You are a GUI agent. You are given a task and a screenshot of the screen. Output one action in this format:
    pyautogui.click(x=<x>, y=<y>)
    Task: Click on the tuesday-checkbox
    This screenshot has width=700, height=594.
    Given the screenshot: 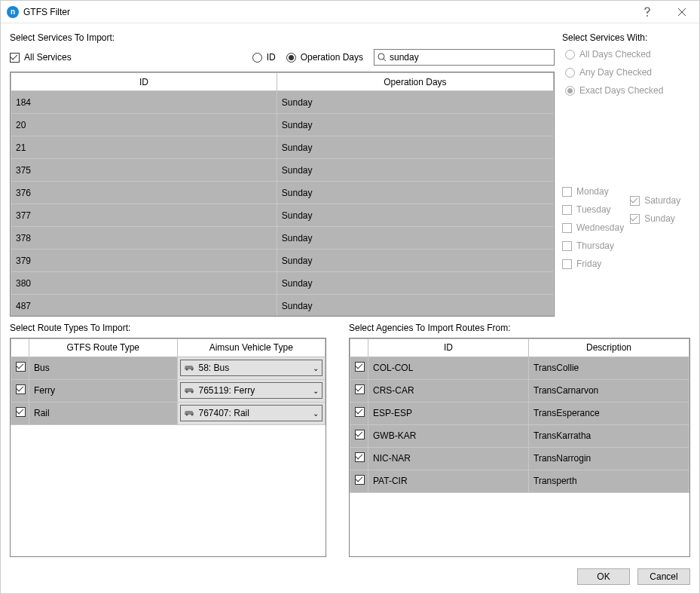 What is the action you would take?
    pyautogui.click(x=567, y=210)
    